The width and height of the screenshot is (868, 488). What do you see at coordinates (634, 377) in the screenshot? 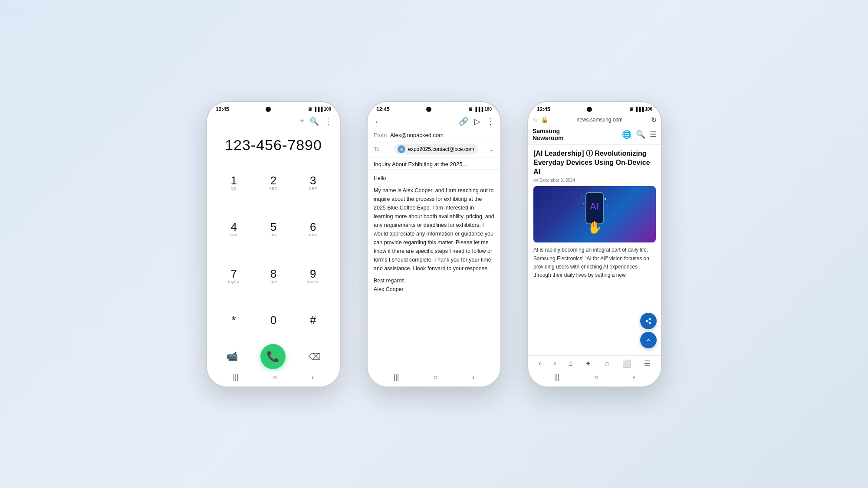
I see `nav-back-icon-3: ‹` at bounding box center [634, 377].